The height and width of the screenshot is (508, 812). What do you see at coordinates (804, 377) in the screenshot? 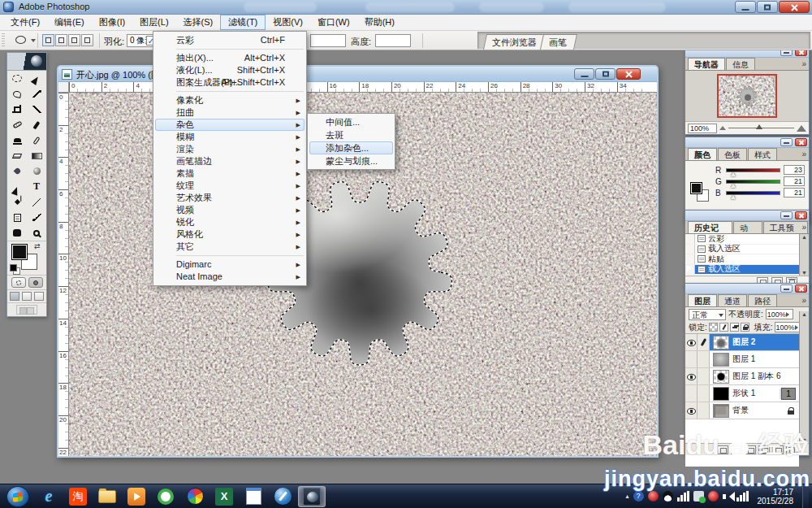
I see `layers-scrollbar: ▲ ▼` at bounding box center [804, 377].